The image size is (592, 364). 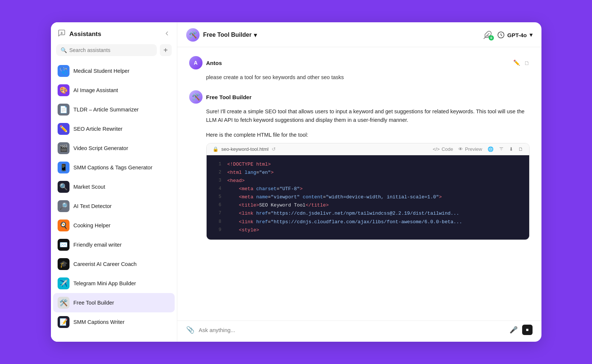 What do you see at coordinates (64, 168) in the screenshot?
I see `sidebar-item-icon-smm-captions-tags: 📱` at bounding box center [64, 168].